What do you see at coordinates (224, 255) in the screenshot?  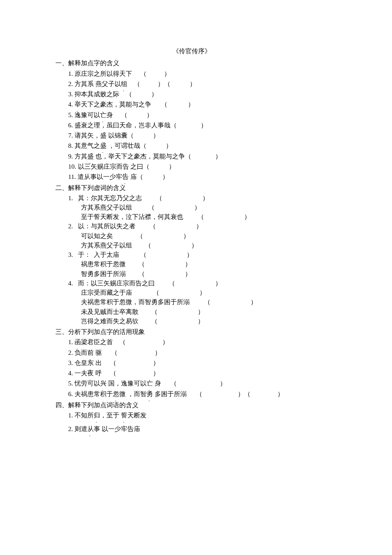 I see `s2-g3-l1: 3. 于： 入于太庙 （ ）` at bounding box center [224, 255].